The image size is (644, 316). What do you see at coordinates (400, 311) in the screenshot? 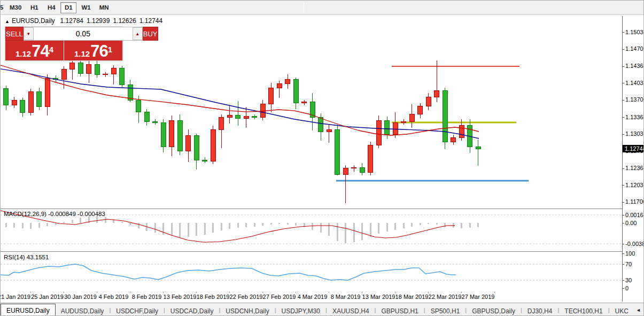
I see `chart-tab-gbpusd-h1: GBPUSD,H1` at bounding box center [400, 311].